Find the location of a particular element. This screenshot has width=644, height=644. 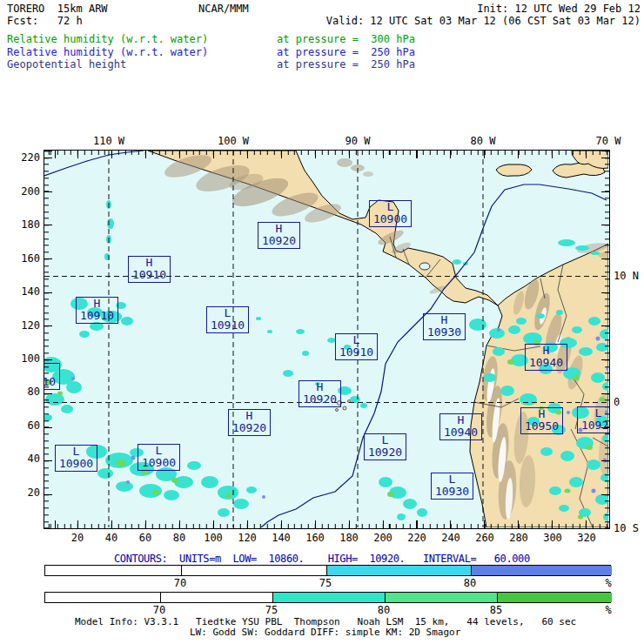

axis-label-bottom: 140 is located at coordinates (281, 538).